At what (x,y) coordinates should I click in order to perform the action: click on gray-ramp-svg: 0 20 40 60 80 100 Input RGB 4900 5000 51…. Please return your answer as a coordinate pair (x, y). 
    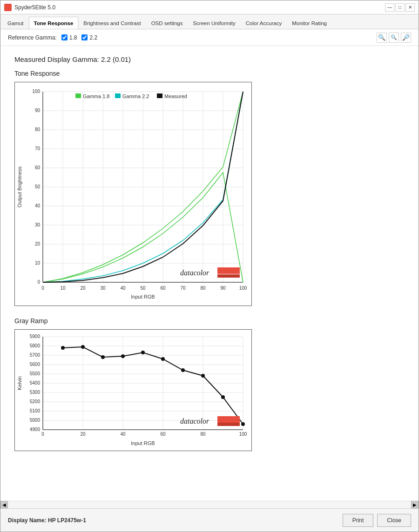
    Looking at the image, I should click on (134, 390).